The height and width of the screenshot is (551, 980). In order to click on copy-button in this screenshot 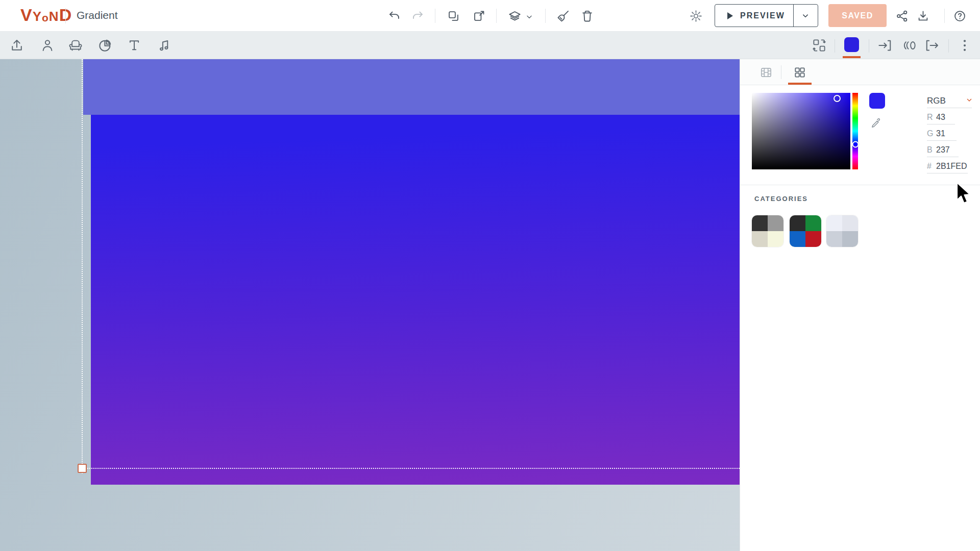, I will do `click(453, 16)`.